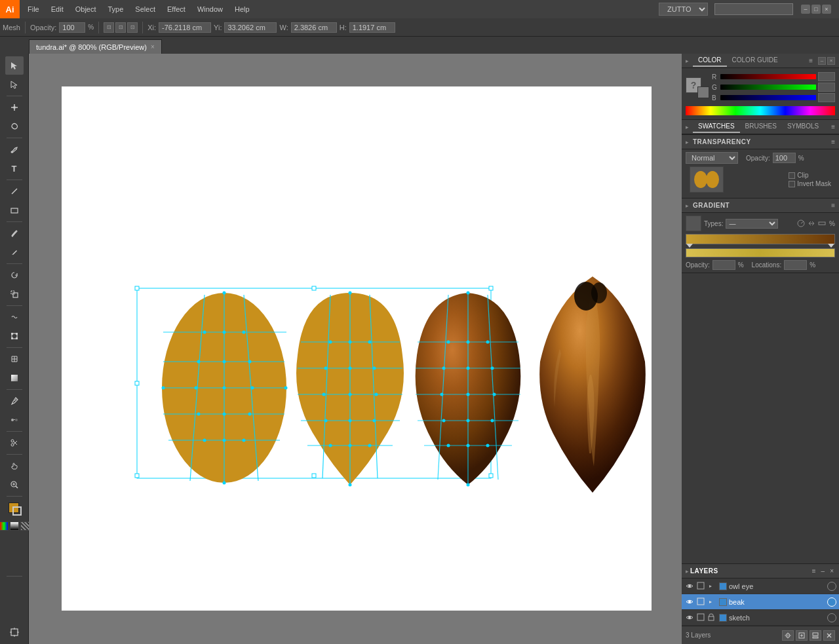 The width and height of the screenshot is (839, 644). What do you see at coordinates (14, 294) in the screenshot?
I see `scale-tool-btn` at bounding box center [14, 294].